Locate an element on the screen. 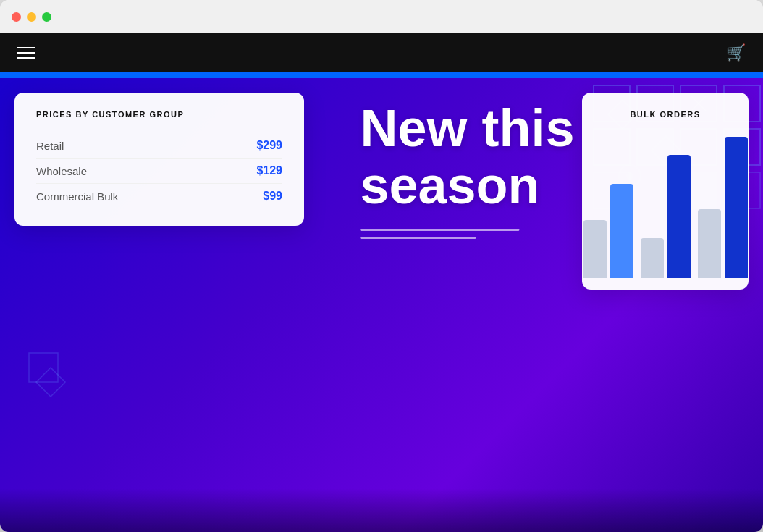 The height and width of the screenshot is (532, 763). prices-card: PRICES BY CUSTOMER GROUP Retail $299 Who… is located at coordinates (159, 159).